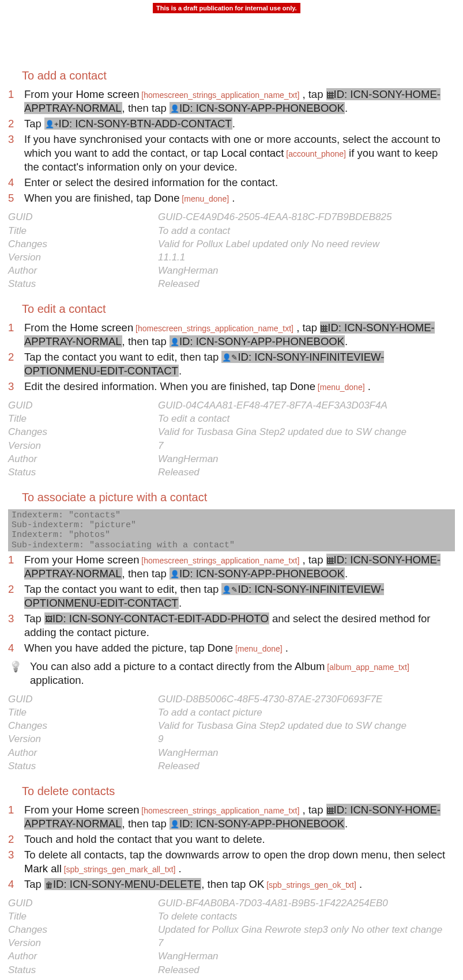 The width and height of the screenshot is (463, 980). I want to click on metadata-add: GUIDGUID-CE4A9D46-2505-4EAA-818C-FD7B9BD…, so click(232, 251).